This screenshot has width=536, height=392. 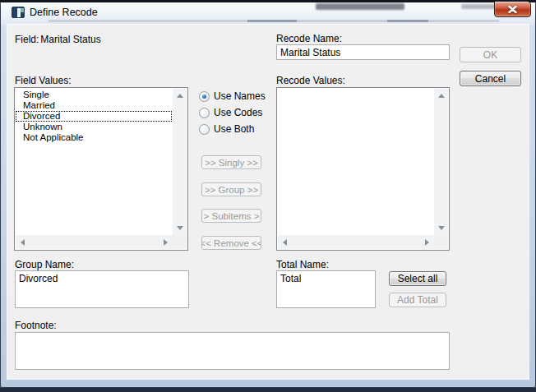 I want to click on list-item: Married, so click(x=94, y=105).